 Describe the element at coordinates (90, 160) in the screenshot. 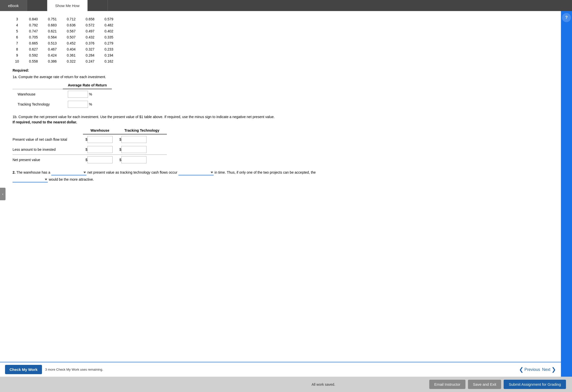

I see `npv-row-2: Net present value$$` at that location.